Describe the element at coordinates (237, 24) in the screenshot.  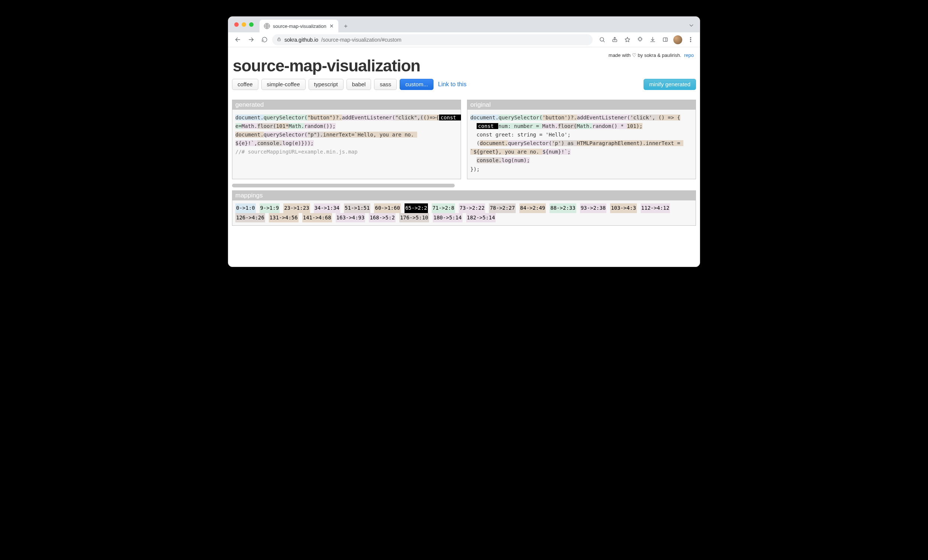
I see `close-window-button` at that location.